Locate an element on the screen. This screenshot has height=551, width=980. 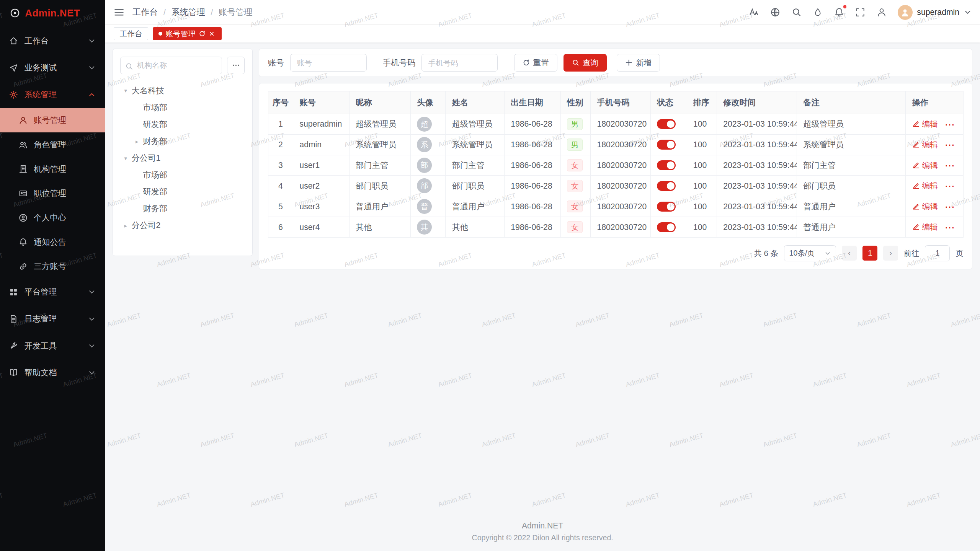
tree-more-button is located at coordinates (236, 65).